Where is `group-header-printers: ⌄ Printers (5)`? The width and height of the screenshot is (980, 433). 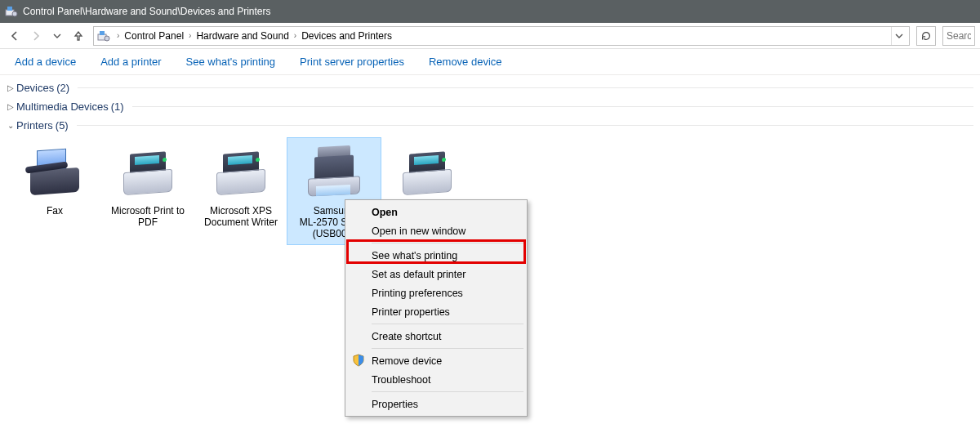 group-header-printers: ⌄ Printers (5) is located at coordinates (490, 126).